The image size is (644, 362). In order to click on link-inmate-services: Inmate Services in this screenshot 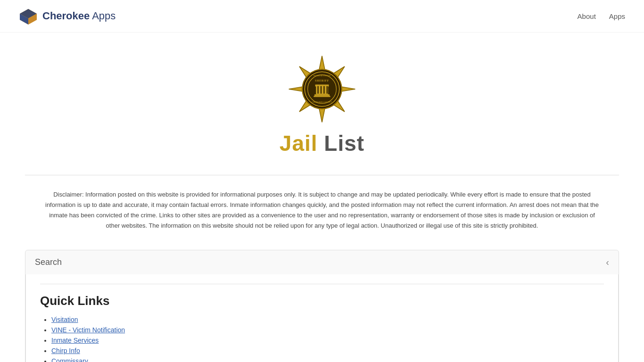, I will do `click(75, 340)`.